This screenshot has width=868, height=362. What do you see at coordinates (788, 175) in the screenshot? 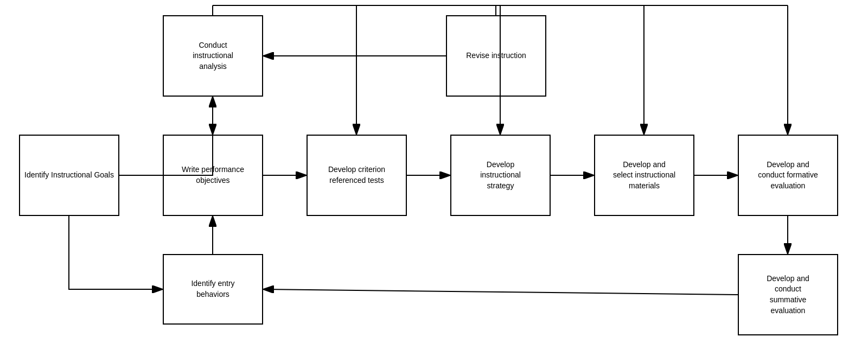
I see `box-develop-formative: Develop andconduct formativeevaluation` at bounding box center [788, 175].